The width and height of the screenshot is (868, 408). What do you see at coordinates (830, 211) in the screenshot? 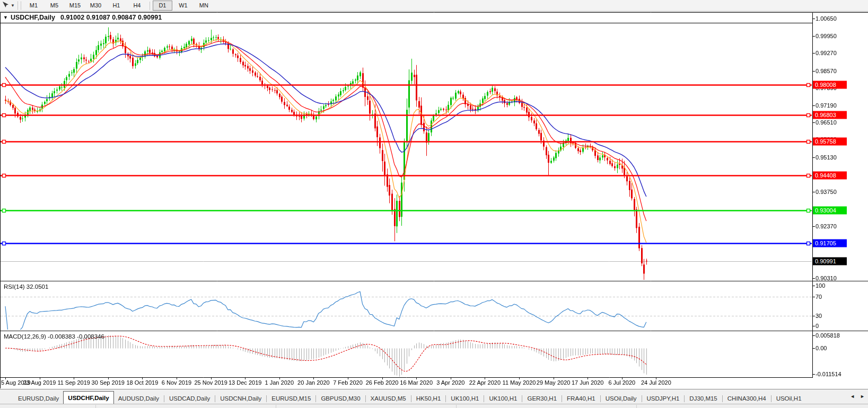
I see `price-level-tag: 0.93004` at bounding box center [830, 211].